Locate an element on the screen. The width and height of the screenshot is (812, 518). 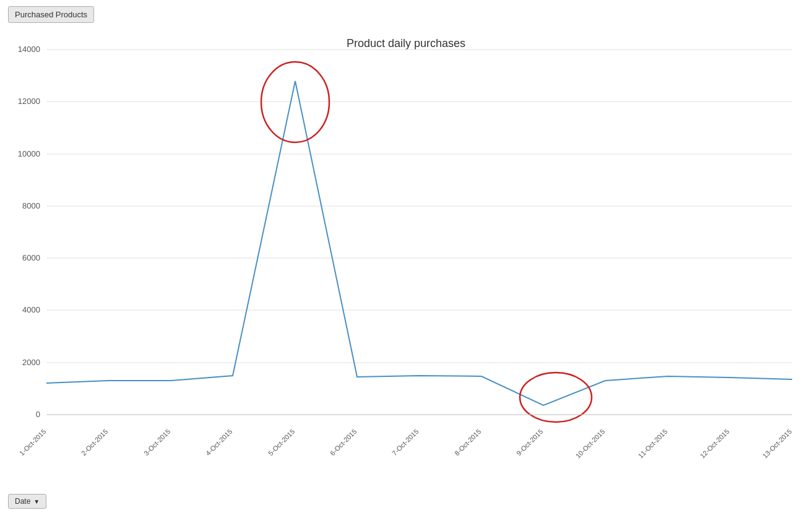
x-label-5: 6-Oct-2015 is located at coordinates (343, 442).